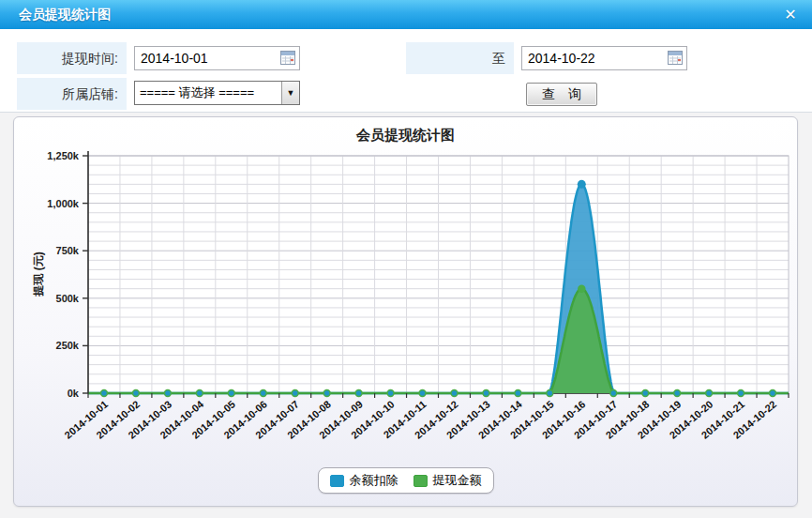 This screenshot has width=812, height=518. What do you see at coordinates (406, 15) in the screenshot?
I see `dialog-titlebar: 会员提现统计图 ✕` at bounding box center [406, 15].